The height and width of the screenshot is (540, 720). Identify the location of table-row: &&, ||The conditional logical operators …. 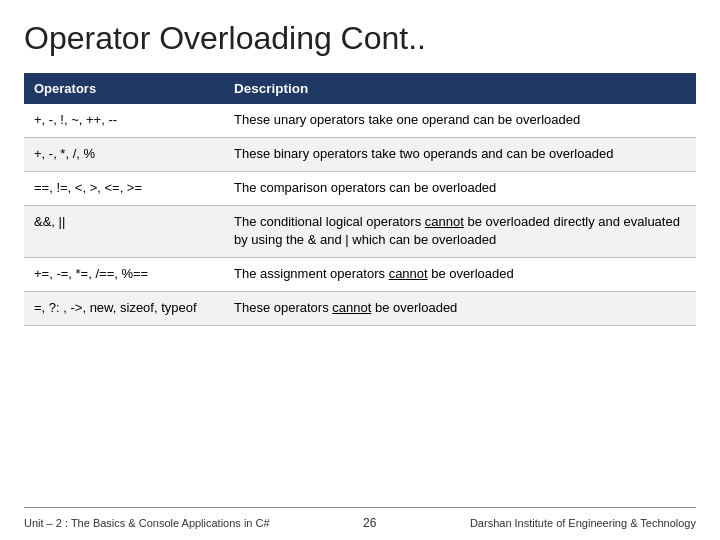
(360, 232).